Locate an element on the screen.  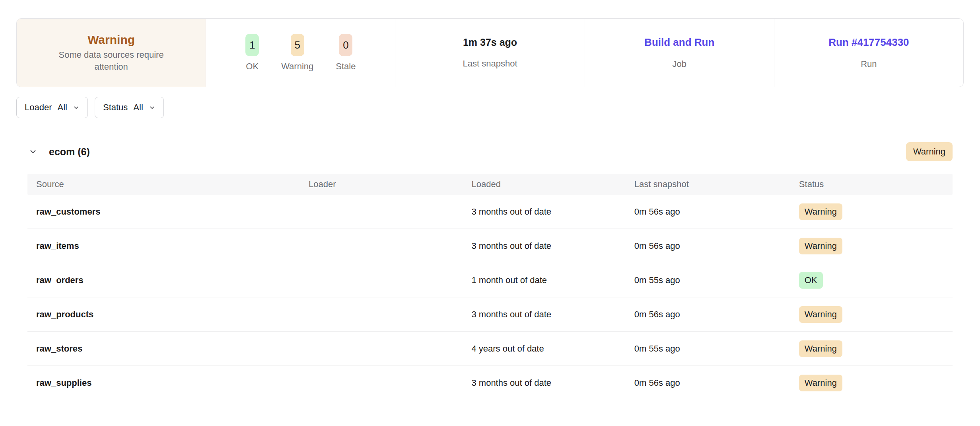
overall-status-title: Warning is located at coordinates (111, 40).